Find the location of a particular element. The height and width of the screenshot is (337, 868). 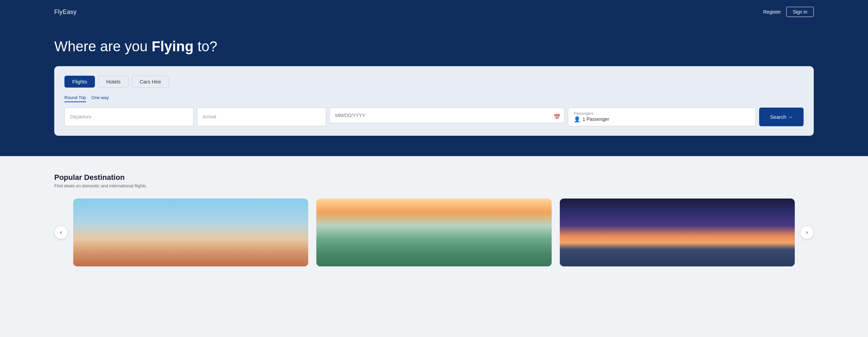

register-link: Register is located at coordinates (772, 12).